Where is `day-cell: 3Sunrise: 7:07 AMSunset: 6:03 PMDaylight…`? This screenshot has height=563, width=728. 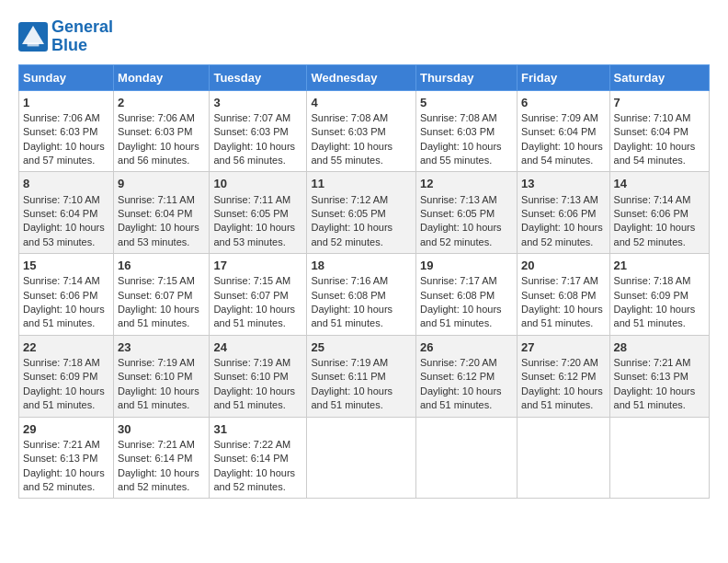
day-cell: 3Sunrise: 7:07 AMSunset: 6:03 PMDaylight… is located at coordinates (258, 131).